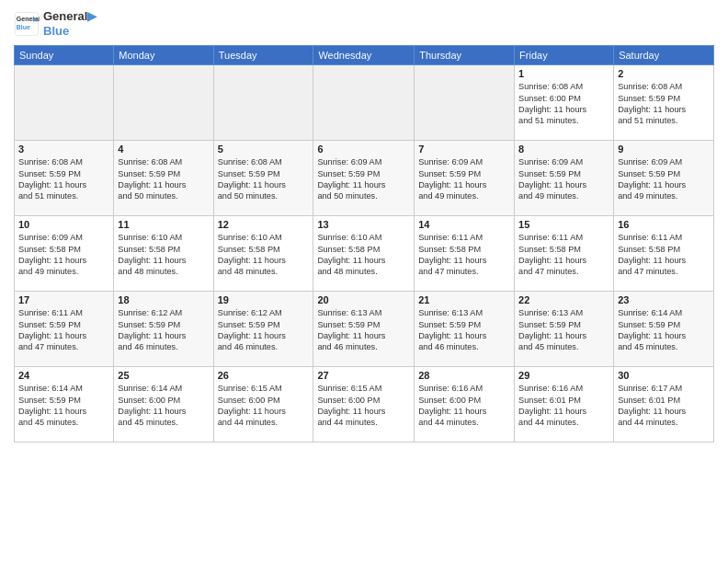  I want to click on day-number: 10, so click(64, 224).